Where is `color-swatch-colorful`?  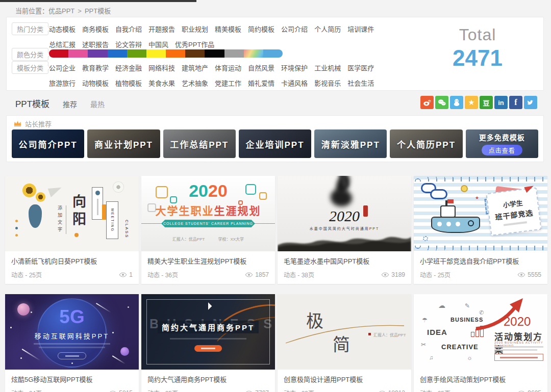
color-swatch-colorful is located at coordinates (254, 54).